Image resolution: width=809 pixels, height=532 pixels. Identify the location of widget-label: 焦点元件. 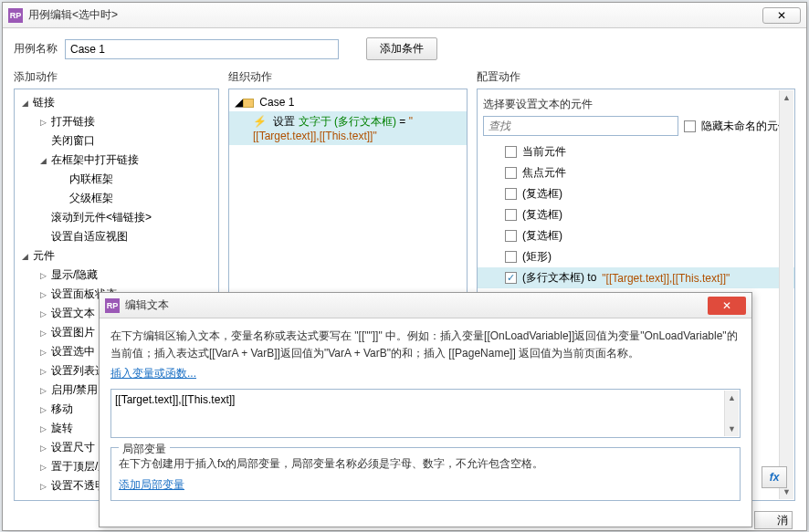
(544, 173).